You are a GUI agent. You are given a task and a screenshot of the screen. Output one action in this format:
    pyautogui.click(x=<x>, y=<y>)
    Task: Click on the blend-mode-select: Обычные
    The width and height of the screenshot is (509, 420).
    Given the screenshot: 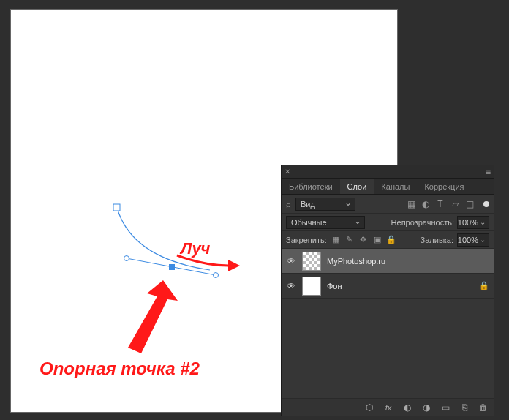 What is the action you would take?
    pyautogui.click(x=325, y=222)
    